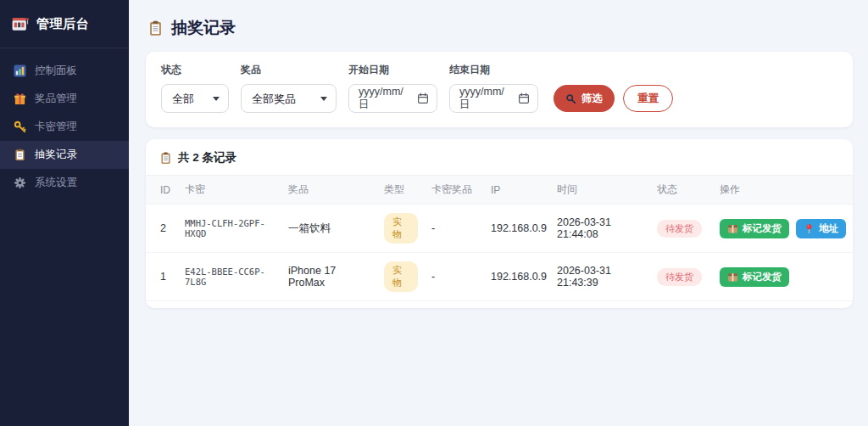 The height and width of the screenshot is (426, 868). Describe the element at coordinates (64, 183) in the screenshot. I see `sidebar-item-settings: 系统设置` at that location.